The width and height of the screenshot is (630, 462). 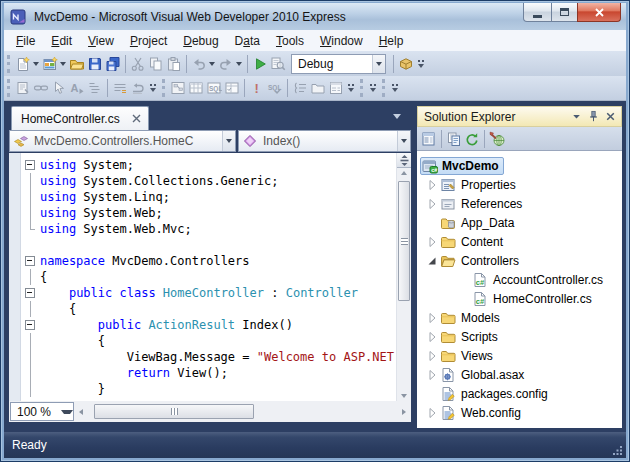 What do you see at coordinates (404, 396) in the screenshot?
I see `scroll-down-arrow` at bounding box center [404, 396].